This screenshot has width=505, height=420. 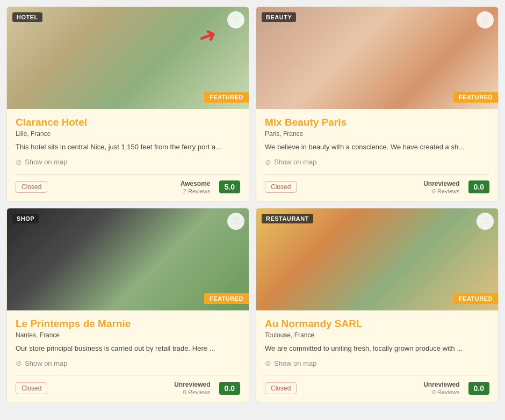 What do you see at coordinates (280, 388) in the screenshot?
I see `status-badge-au-normandy-sarl: Closed` at bounding box center [280, 388].